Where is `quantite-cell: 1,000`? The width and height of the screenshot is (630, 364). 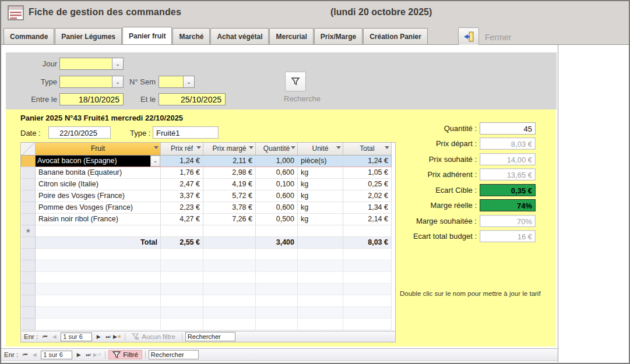 quantite-cell: 1,000 is located at coordinates (277, 161).